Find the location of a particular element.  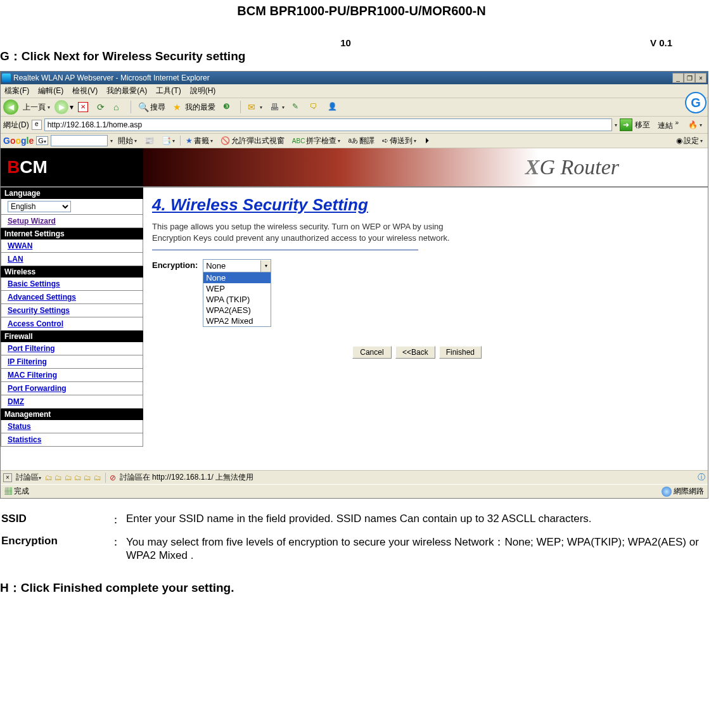

messenger-button: 👤 is located at coordinates (333, 107).